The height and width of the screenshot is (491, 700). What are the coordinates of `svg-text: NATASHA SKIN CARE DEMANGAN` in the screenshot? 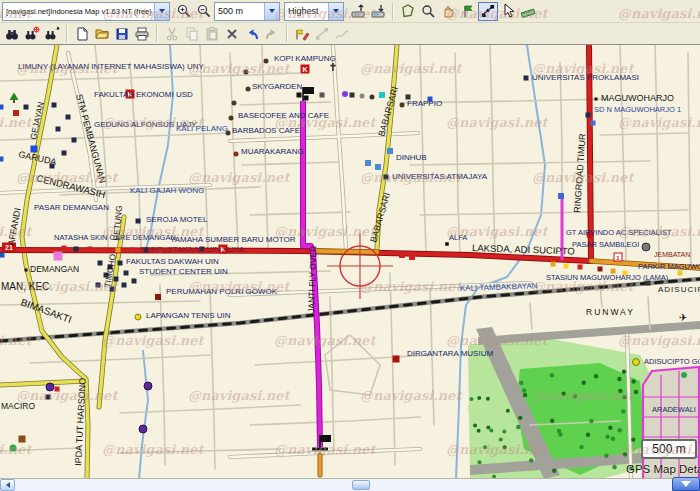 It's located at (115, 238).